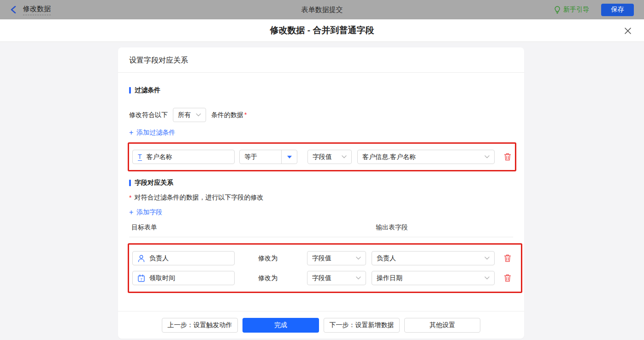 This screenshot has width=644, height=340. What do you see at coordinates (199, 198) in the screenshot?
I see `mapping-description-text: 对符合过滤条件的数据，进行以下字段的修改` at bounding box center [199, 198].